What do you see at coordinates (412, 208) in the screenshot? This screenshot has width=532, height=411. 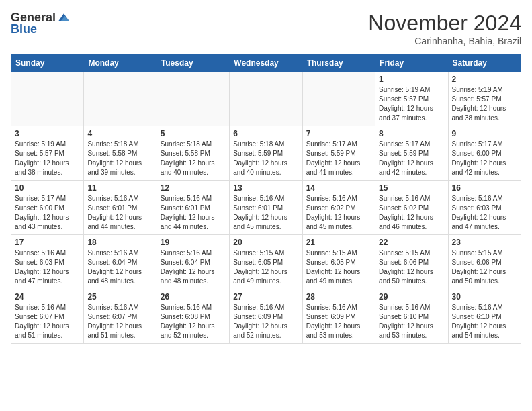 I see `calendar-cell: 15Sunrise: 5:16 AM Sunset: 6:02 PM Dayli…` at bounding box center [412, 208].